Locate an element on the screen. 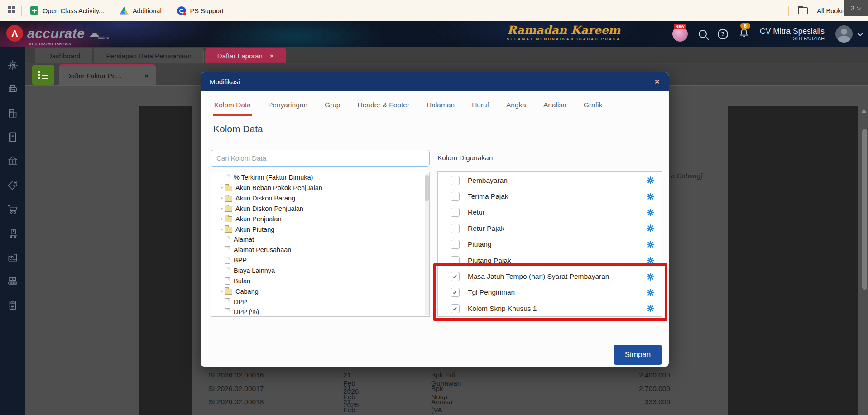 The image size is (868, 415). column-label: Pembayaran is located at coordinates (488, 181).